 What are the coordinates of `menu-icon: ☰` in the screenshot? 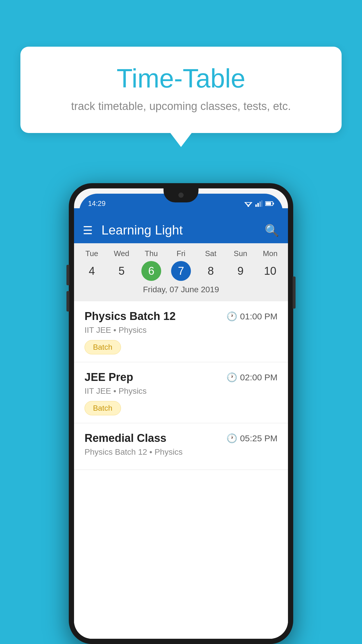 It's located at (88, 230).